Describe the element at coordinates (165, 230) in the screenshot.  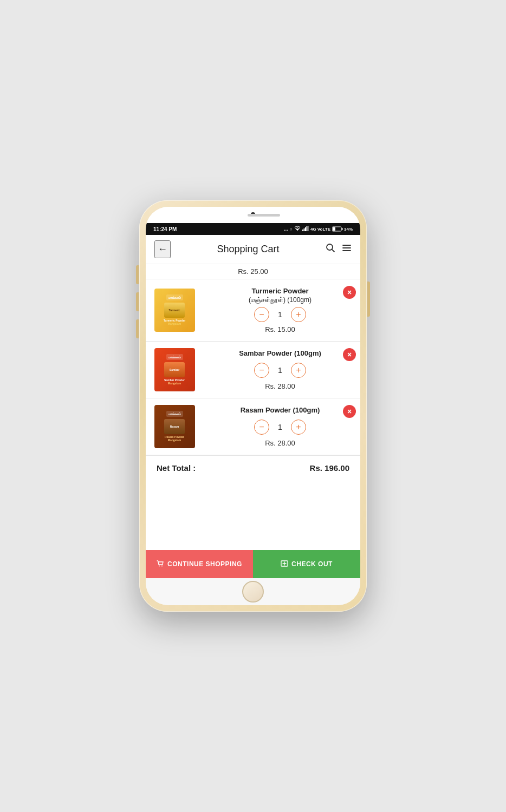
I see `status-time: 11:24 PM` at that location.